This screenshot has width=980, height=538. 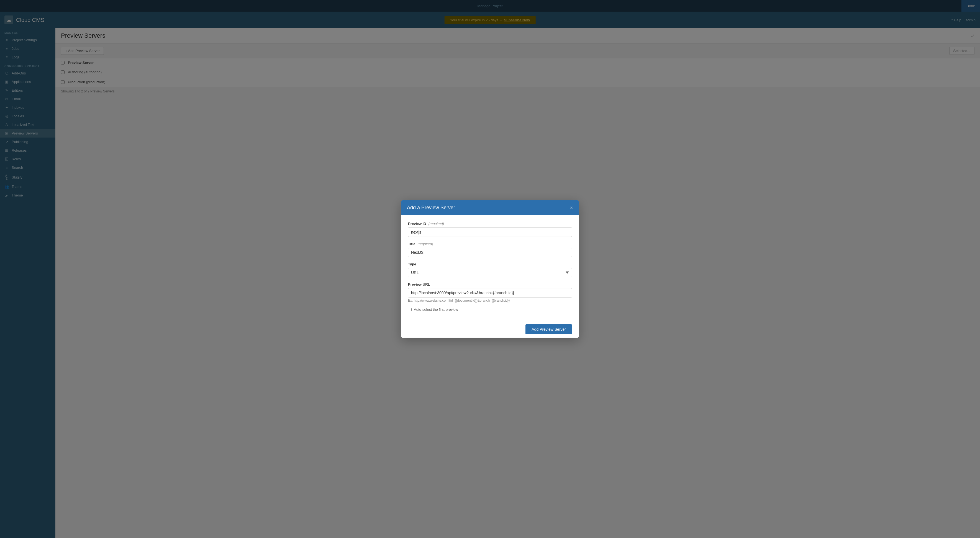 What do you see at coordinates (490, 208) in the screenshot?
I see `modal-header: Add a Preview Server ×` at bounding box center [490, 208].